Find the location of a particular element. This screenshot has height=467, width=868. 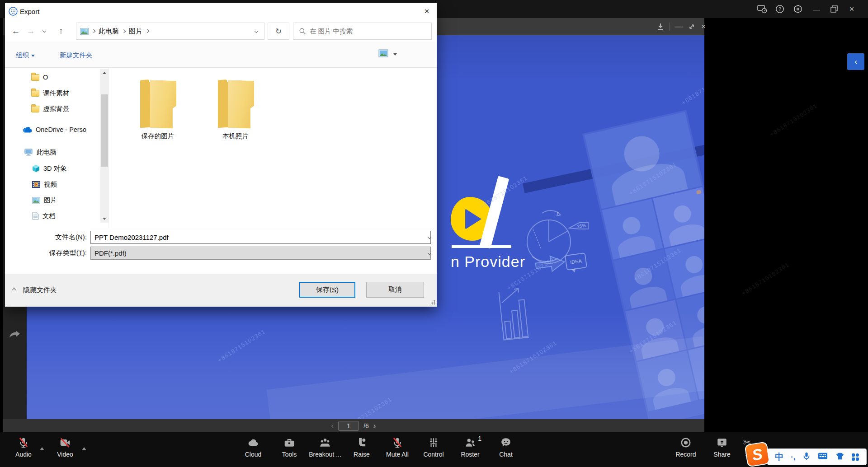

dialog-close-icon: × is located at coordinates (427, 11).